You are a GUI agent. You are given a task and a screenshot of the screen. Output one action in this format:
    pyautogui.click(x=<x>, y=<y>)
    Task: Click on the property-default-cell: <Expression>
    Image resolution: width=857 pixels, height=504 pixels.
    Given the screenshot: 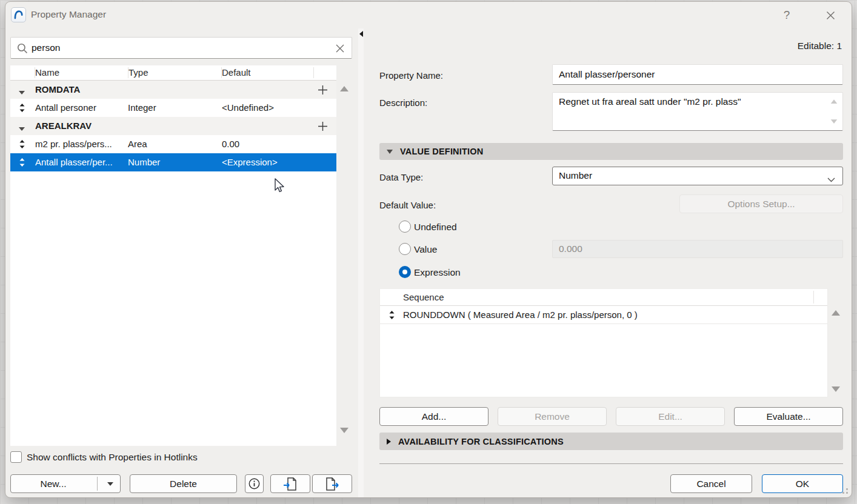 What is the action you would take?
    pyautogui.click(x=250, y=162)
    